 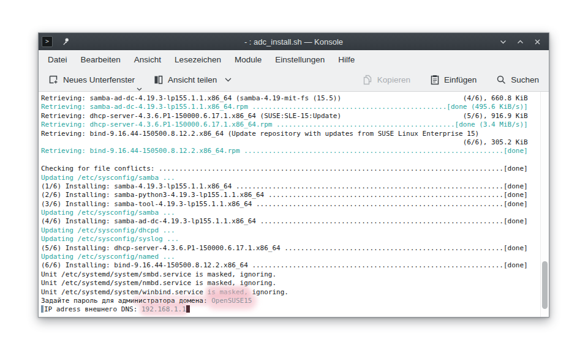 I want to click on terminal-line: Unit /etc/systemd/system/winbind.service…, so click(x=295, y=292).